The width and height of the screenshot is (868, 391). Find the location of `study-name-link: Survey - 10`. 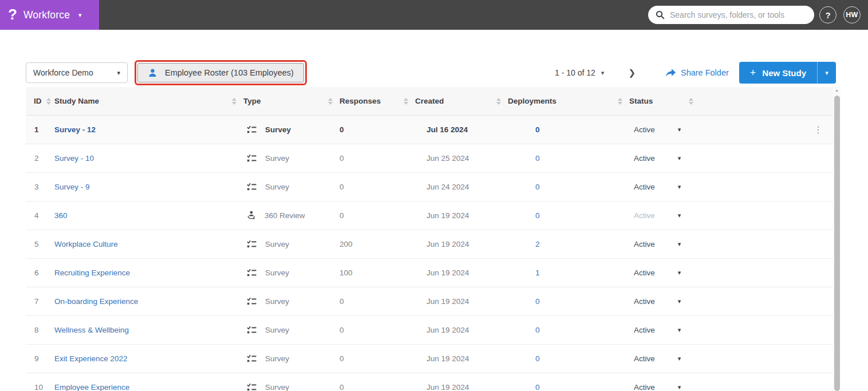

study-name-link: Survey - 10 is located at coordinates (74, 158).